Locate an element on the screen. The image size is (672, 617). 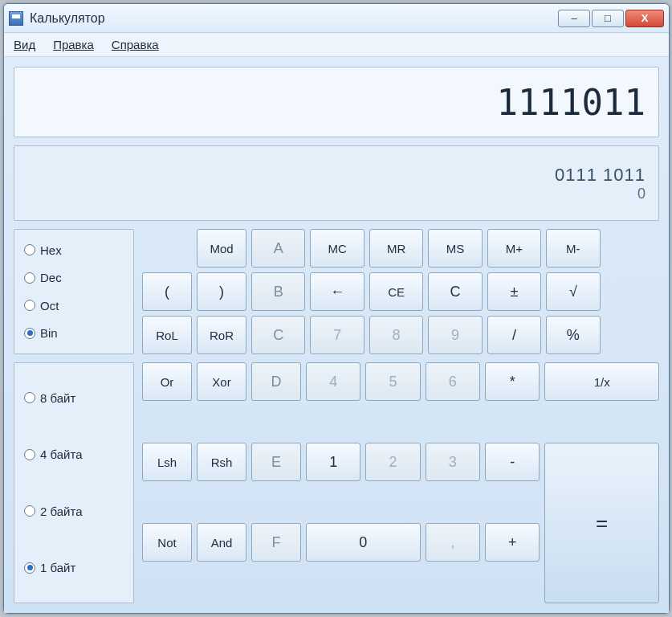
radio-label: Dec is located at coordinates (51, 278).